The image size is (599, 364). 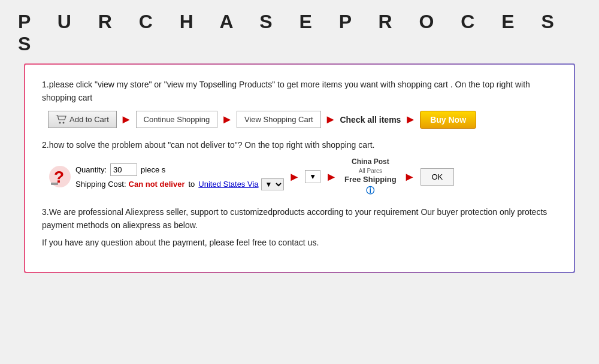 I want to click on add-to-cart-label: Add to Cart, so click(x=89, y=120).